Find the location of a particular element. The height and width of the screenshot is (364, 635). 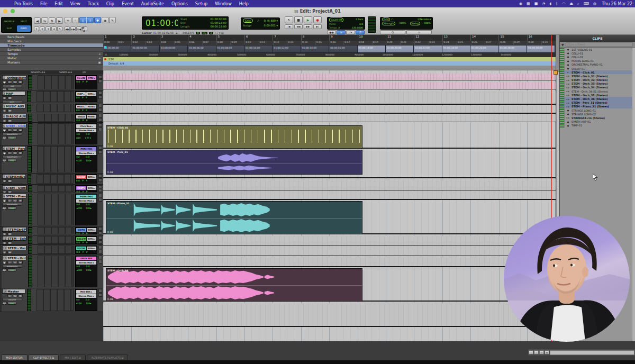

monitor-path-badge: MIXB ▸ is located at coordinates (92, 116).